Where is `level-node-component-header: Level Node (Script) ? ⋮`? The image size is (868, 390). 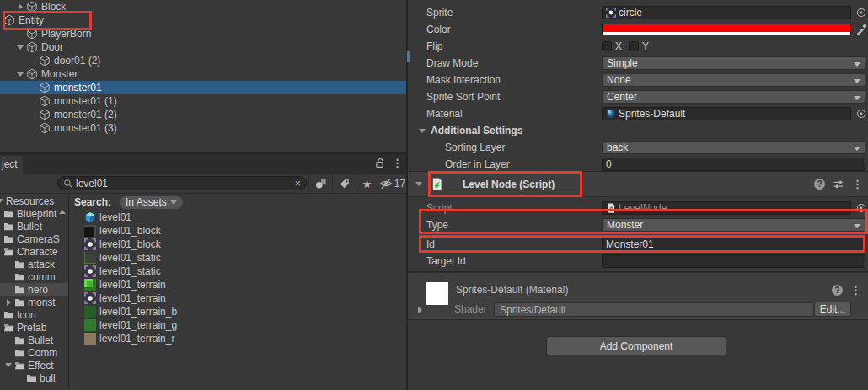 level-node-component-header: Level Node (Script) ? ⋮ is located at coordinates (638, 184).